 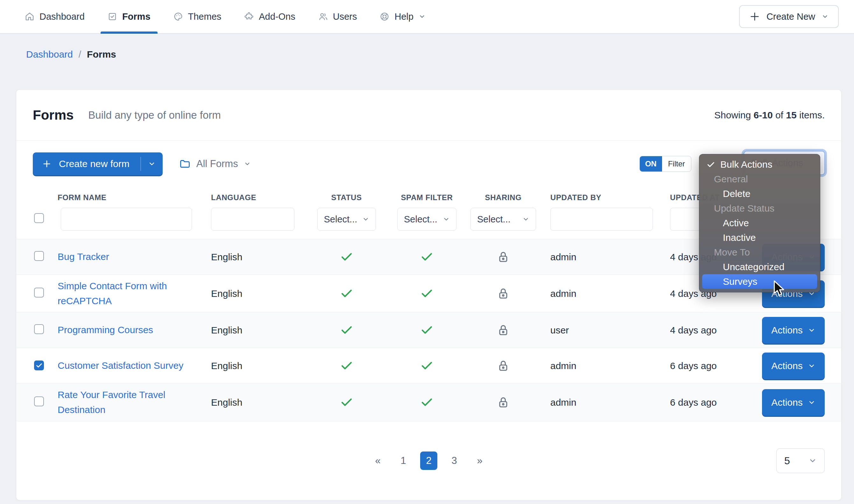 I want to click on select-all-checkbox, so click(x=39, y=218).